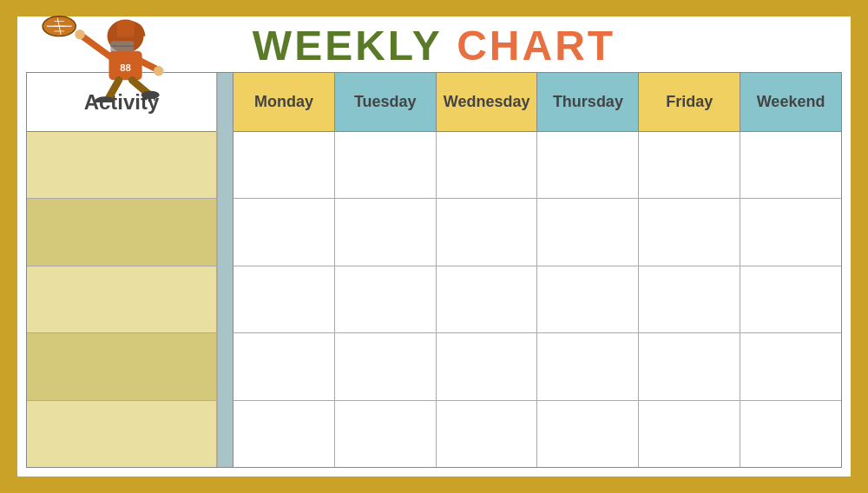 This screenshot has height=493, width=868. What do you see at coordinates (125, 68) in the screenshot?
I see `svg-text: 88` at bounding box center [125, 68].